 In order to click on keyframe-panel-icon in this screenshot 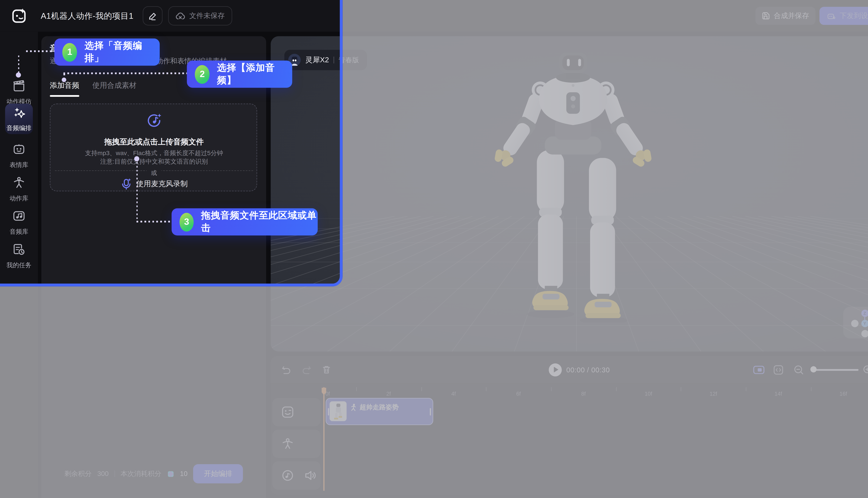, I will do `click(759, 370)`.